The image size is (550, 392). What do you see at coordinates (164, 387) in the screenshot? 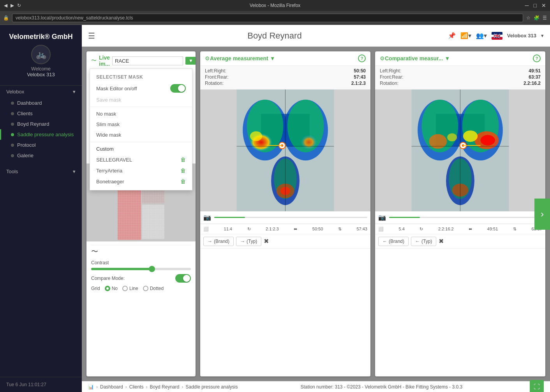
I see `breadcrumb-boyd: Boyd Reynard` at bounding box center [164, 387].